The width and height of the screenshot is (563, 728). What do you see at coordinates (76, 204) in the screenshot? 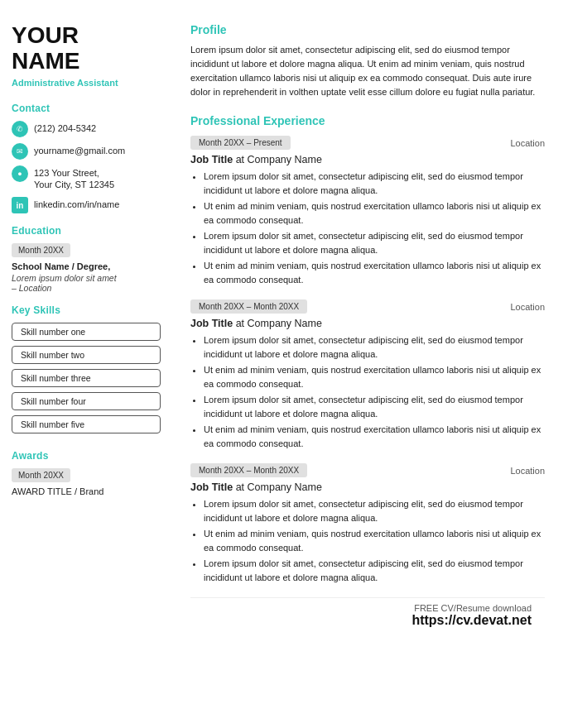
I see `contact-linkedin-text: linkedin.com/in/name` at bounding box center [76, 204].